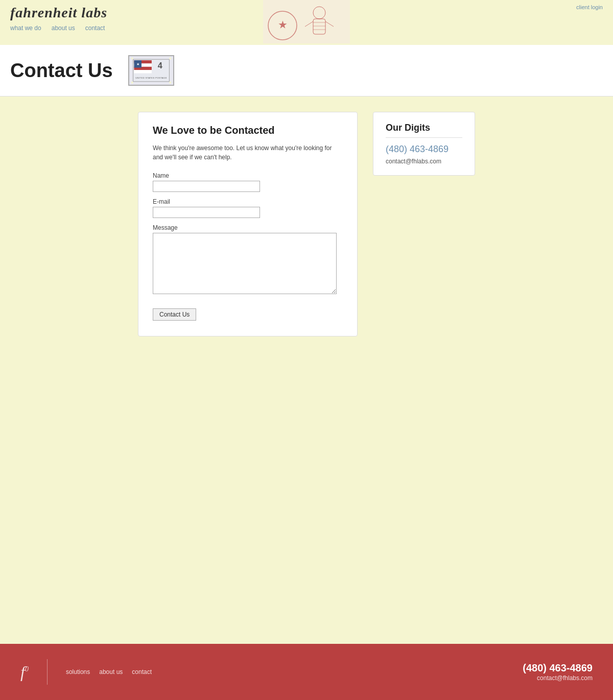  What do you see at coordinates (248, 228) in the screenshot?
I see `message-label: Message` at bounding box center [248, 228].